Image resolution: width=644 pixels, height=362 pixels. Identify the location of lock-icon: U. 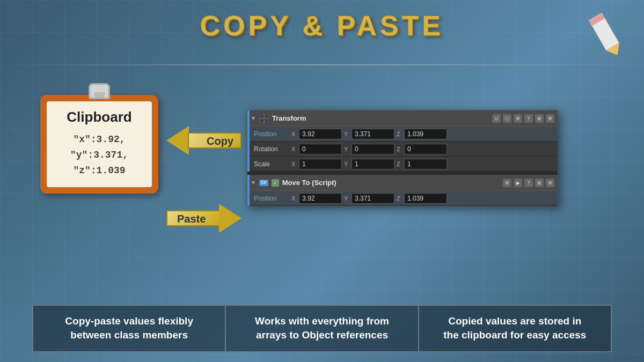
(496, 119).